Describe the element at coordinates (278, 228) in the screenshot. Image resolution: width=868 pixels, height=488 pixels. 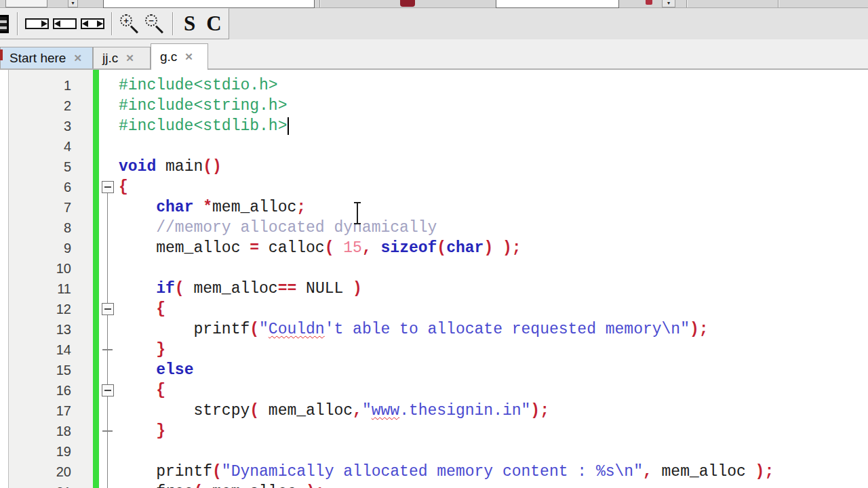
I see `code-line: //memory allocated dynamically` at that location.